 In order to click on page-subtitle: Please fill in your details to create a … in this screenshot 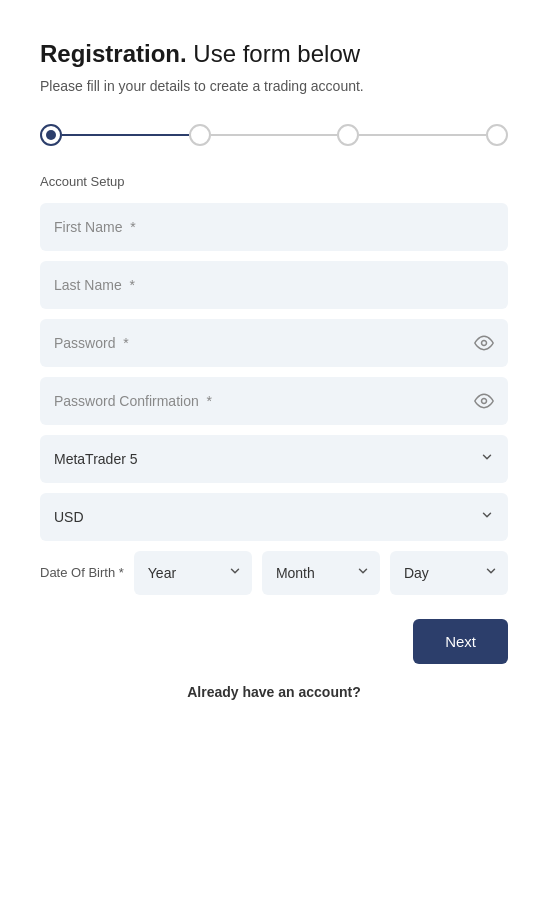, I will do `click(274, 86)`.